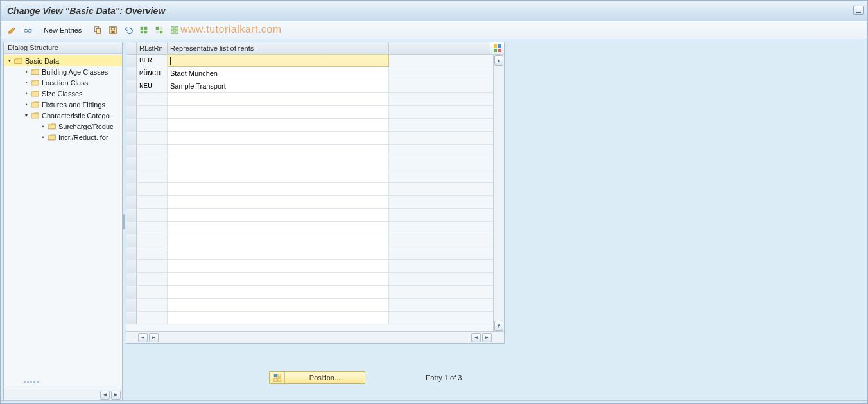 The width and height of the screenshot is (868, 404). What do you see at coordinates (63, 82) in the screenshot?
I see `tree-node: Location Class` at bounding box center [63, 82].